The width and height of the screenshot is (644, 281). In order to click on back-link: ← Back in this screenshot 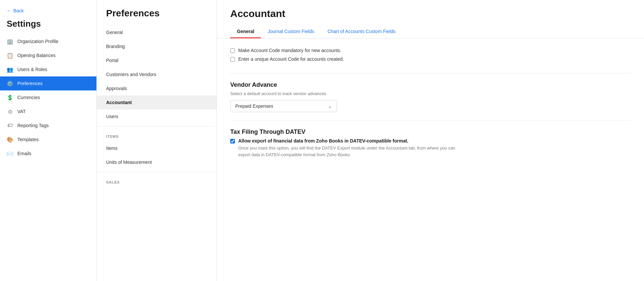, I will do `click(48, 11)`.